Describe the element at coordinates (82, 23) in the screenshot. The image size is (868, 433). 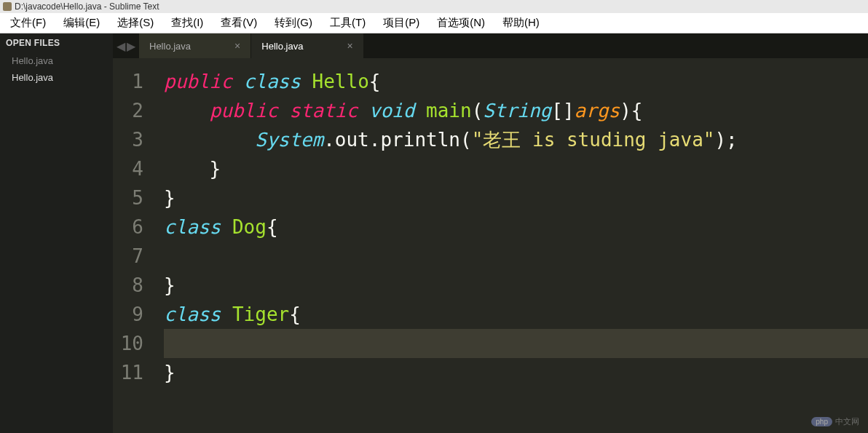
I see `menu-item-1: 编辑(E)` at that location.